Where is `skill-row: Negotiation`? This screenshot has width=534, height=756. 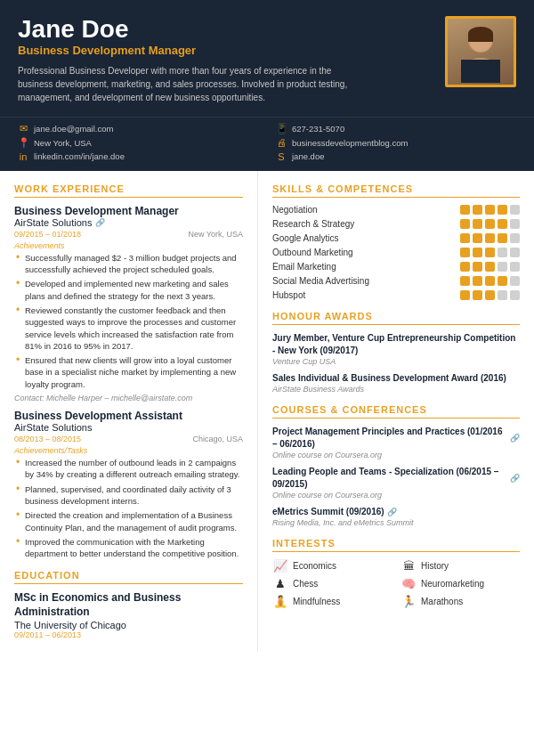 skill-row: Negotiation is located at coordinates (396, 210).